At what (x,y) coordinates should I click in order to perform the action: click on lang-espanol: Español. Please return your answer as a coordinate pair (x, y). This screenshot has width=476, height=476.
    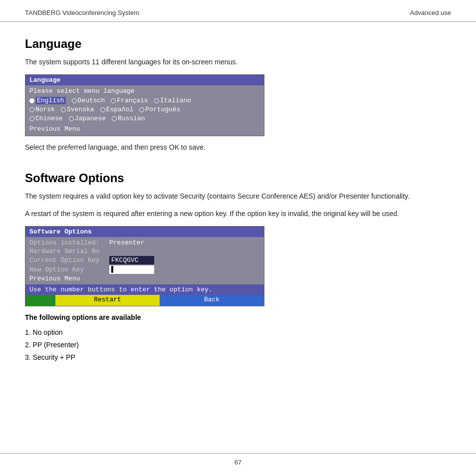
    Looking at the image, I should click on (117, 110).